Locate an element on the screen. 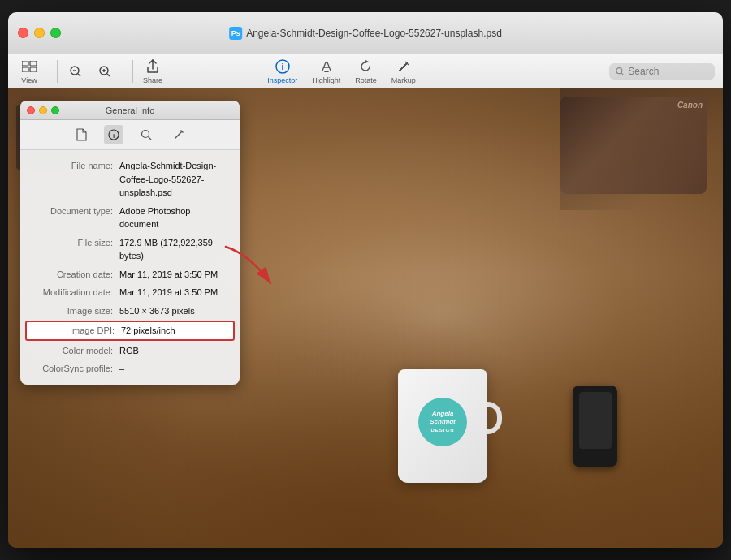 The width and height of the screenshot is (731, 560). markup-icon is located at coordinates (404, 67).